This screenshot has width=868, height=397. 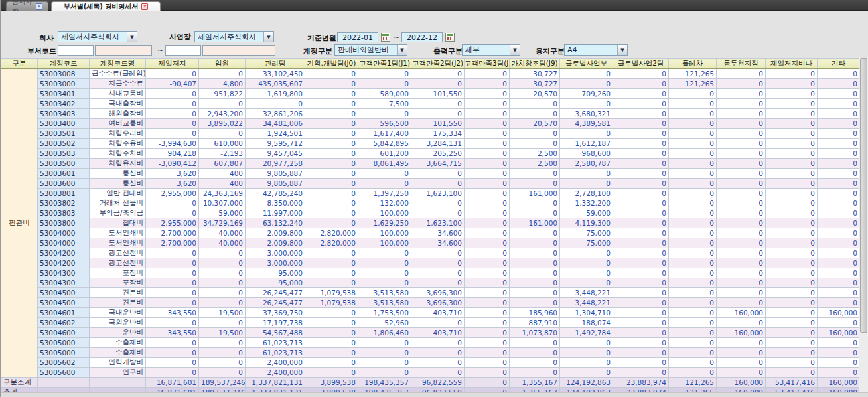 What do you see at coordinates (275, 174) in the screenshot?
I see `amount-cell: 9,805,887` at bounding box center [275, 174].